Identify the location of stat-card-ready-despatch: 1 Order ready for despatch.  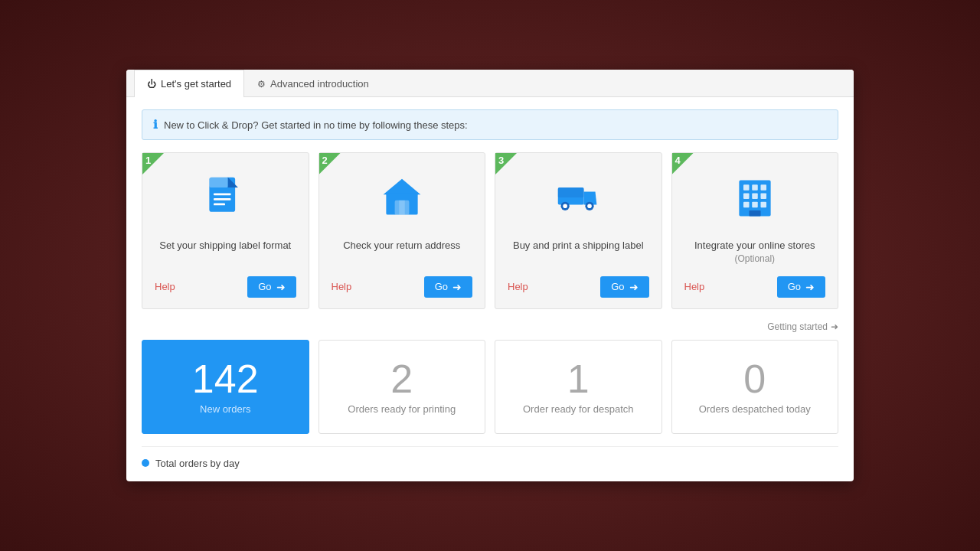
(579, 387).